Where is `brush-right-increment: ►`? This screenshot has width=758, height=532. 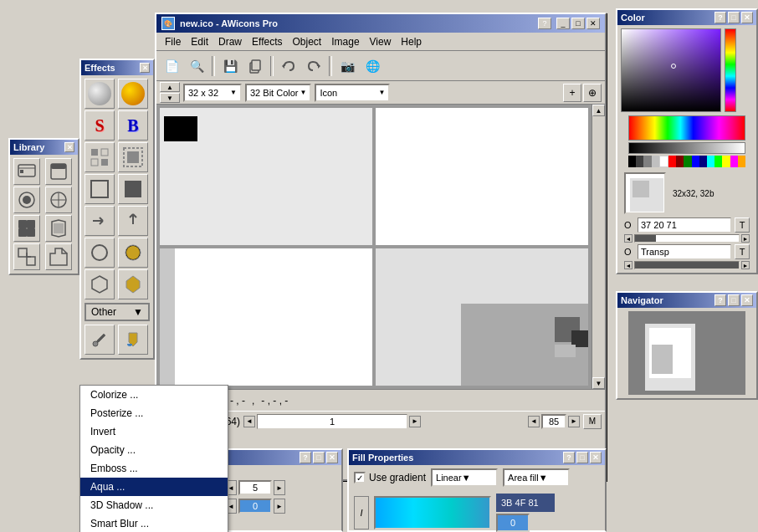
brush-right-increment: ► is located at coordinates (574, 422).